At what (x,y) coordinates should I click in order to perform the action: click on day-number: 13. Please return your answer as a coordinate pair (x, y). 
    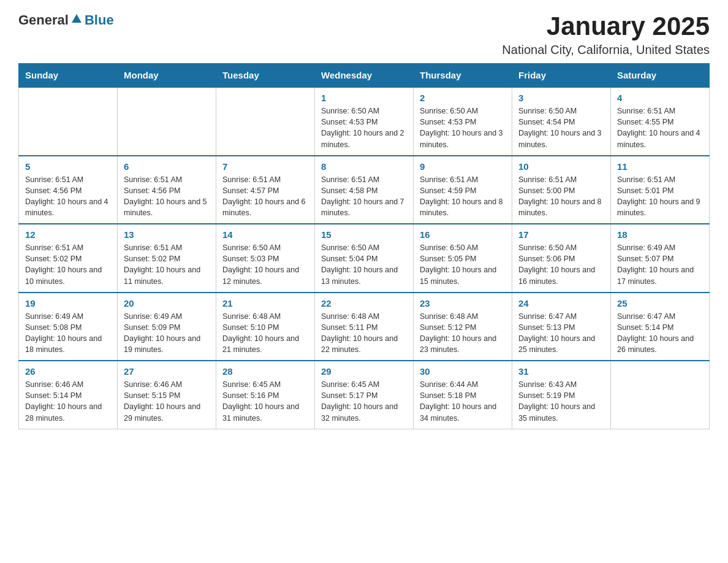
    Looking at the image, I should click on (167, 234).